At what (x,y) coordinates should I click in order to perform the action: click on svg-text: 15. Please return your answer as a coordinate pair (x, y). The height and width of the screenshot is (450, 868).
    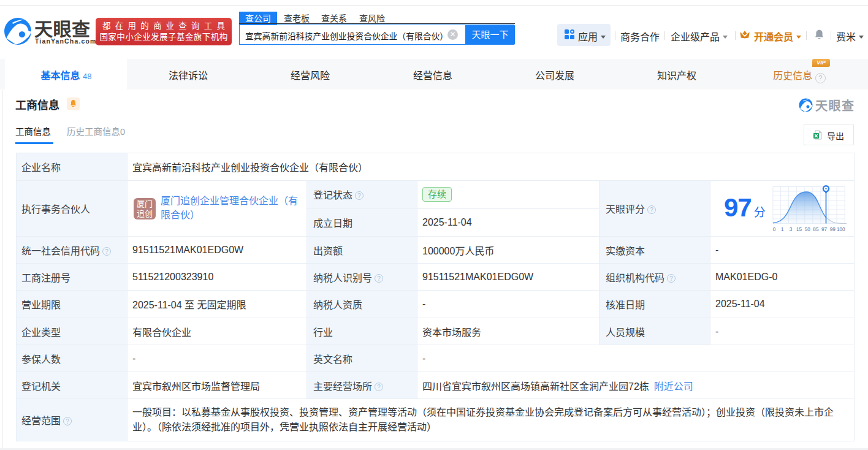
    Looking at the image, I should click on (799, 229).